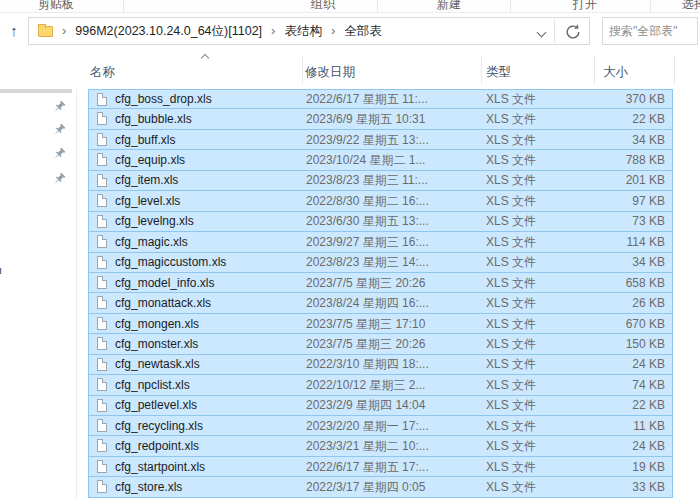 The height and width of the screenshot is (498, 700). I want to click on file-name: cfg_store.xls, so click(148, 487).